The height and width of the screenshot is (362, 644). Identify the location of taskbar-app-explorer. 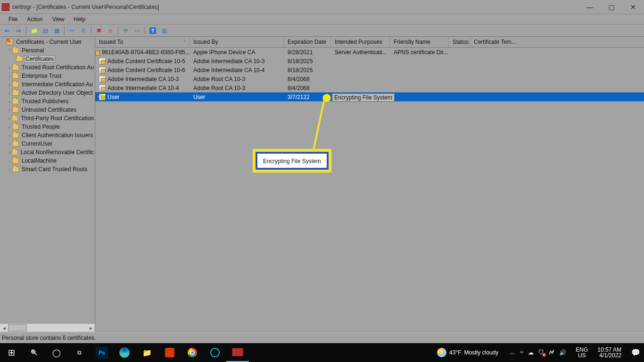
(147, 353).